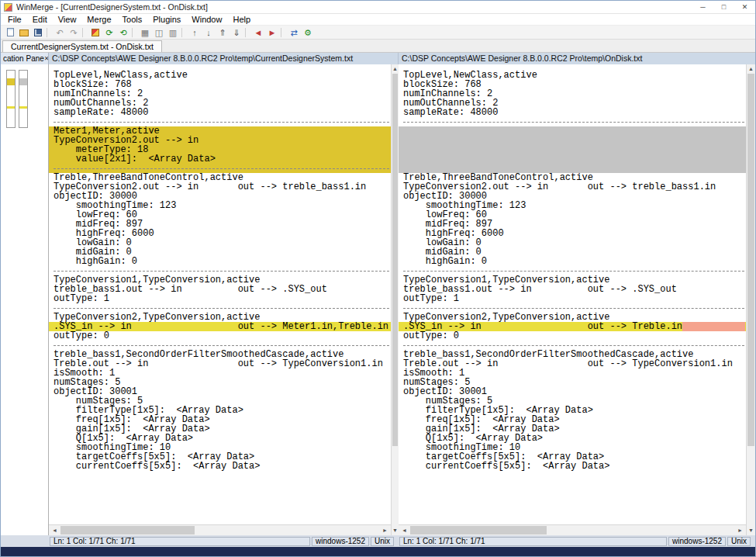 The image size is (756, 557). Describe the element at coordinates (340, 541) in the screenshot. I see `left-encoding-badge: windows-1252` at that location.